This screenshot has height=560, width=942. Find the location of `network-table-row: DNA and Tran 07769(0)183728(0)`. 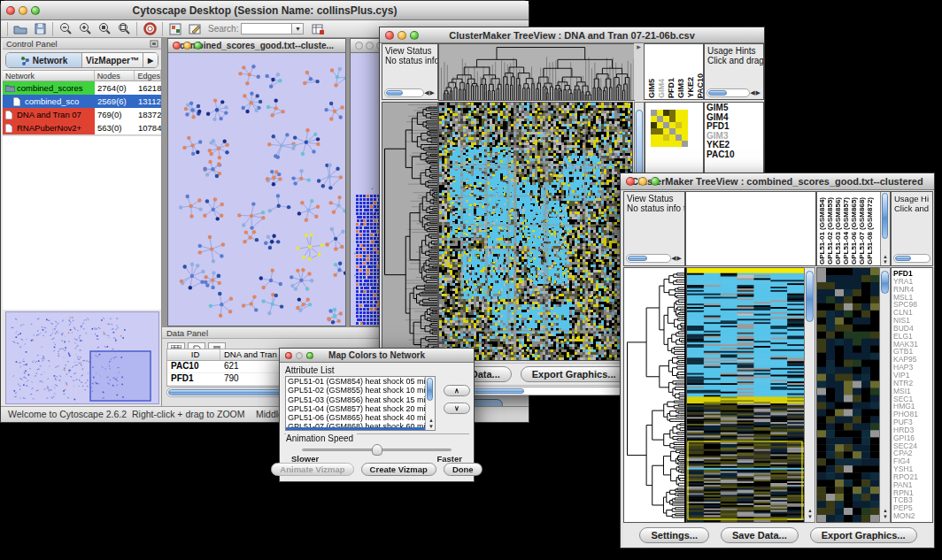

network-table-row: DNA and Tran 07769(0)183728(0) is located at coordinates (81, 115).